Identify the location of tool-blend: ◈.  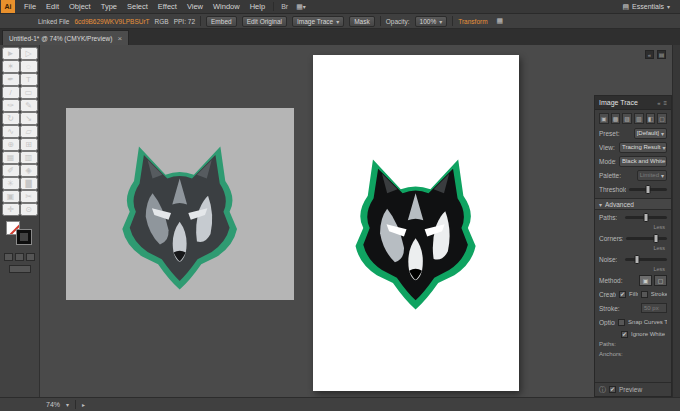
(29, 170).